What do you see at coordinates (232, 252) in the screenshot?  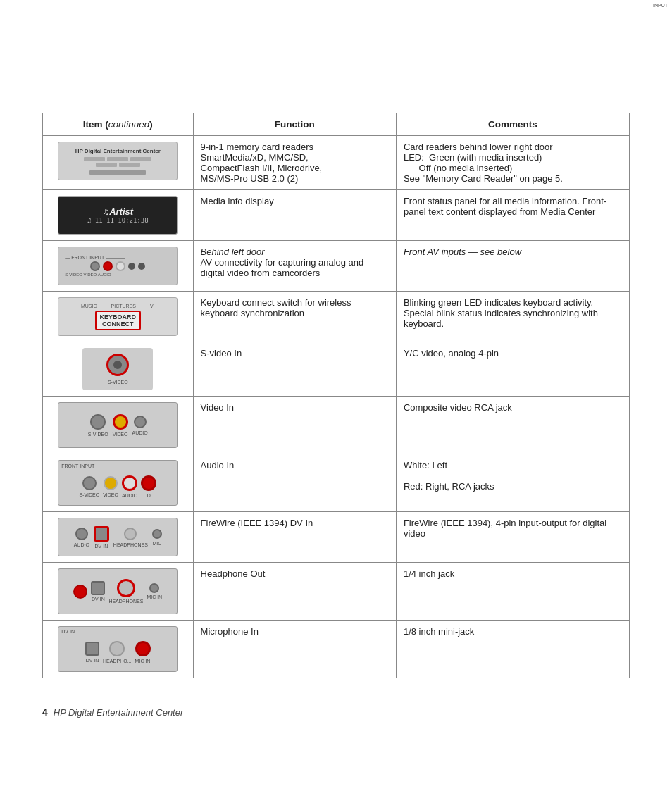 I see `function-av-line1: Behind left door` at bounding box center [232, 252].